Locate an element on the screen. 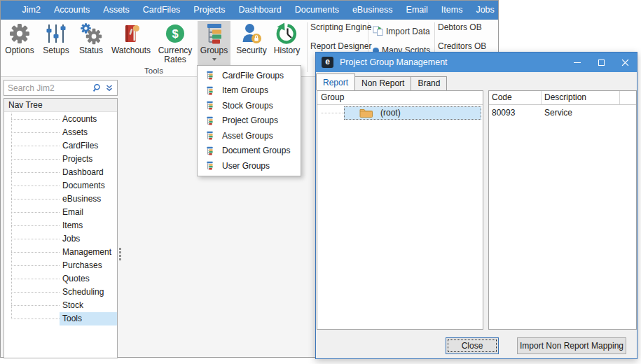 The width and height of the screenshot is (641, 364). sidebar-item-ebusiness: eBusiness is located at coordinates (60, 199).